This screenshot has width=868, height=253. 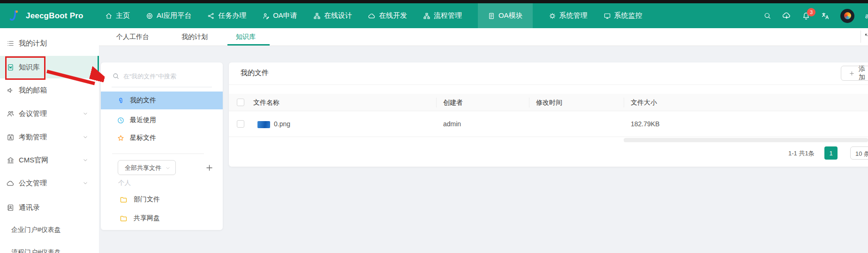 I want to click on logo-icon, so click(x=15, y=16).